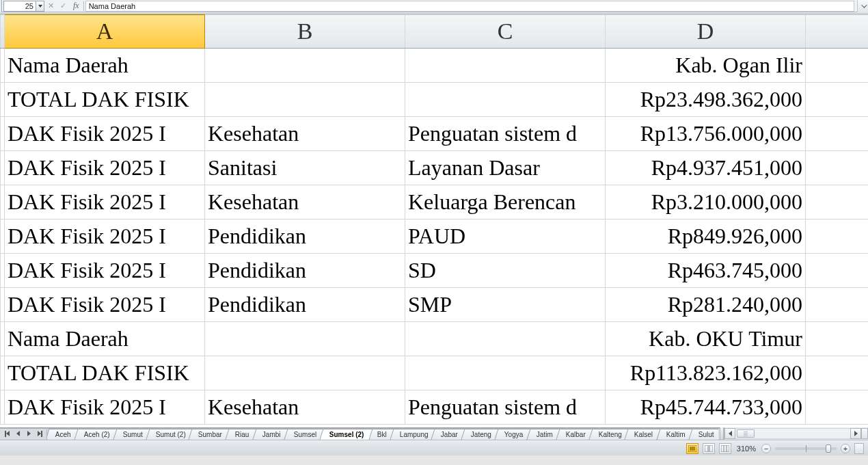  I want to click on tab-prev-button, so click(18, 434).